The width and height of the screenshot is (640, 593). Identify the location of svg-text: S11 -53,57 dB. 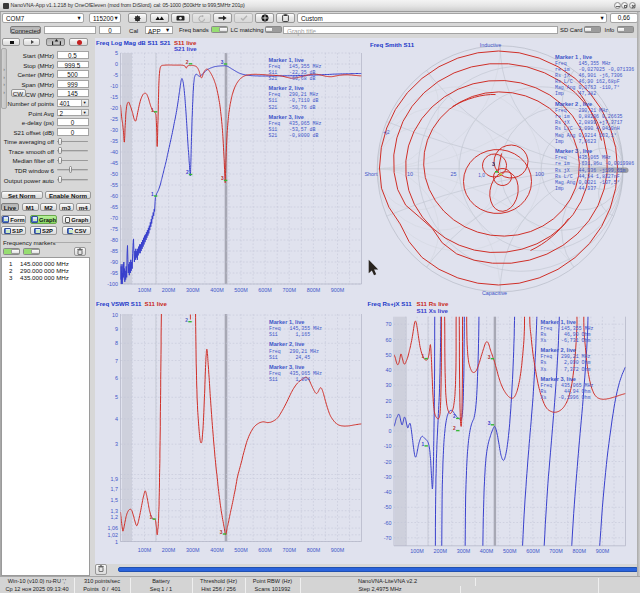
(292, 130).